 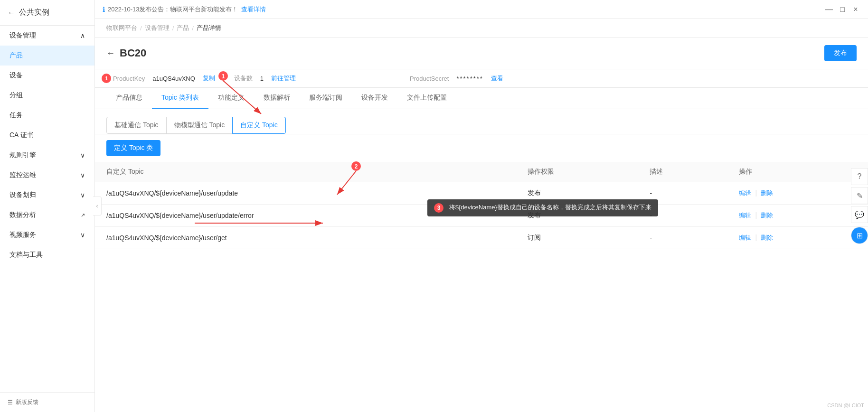 I want to click on define-topic-button: 定义 Topic 类, so click(x=133, y=148).